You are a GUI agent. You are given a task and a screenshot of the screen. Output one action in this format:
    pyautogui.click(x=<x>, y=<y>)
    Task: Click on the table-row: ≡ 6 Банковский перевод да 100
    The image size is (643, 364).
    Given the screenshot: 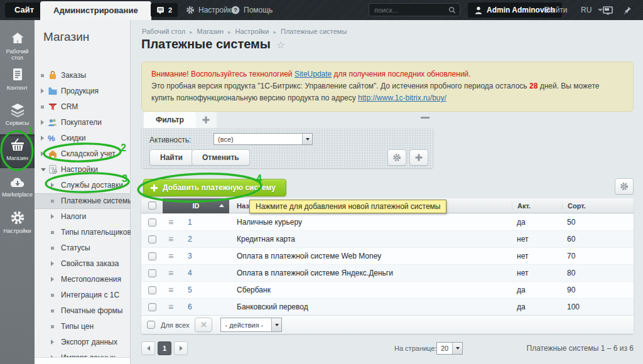 What is the action you would take?
    pyautogui.click(x=387, y=306)
    